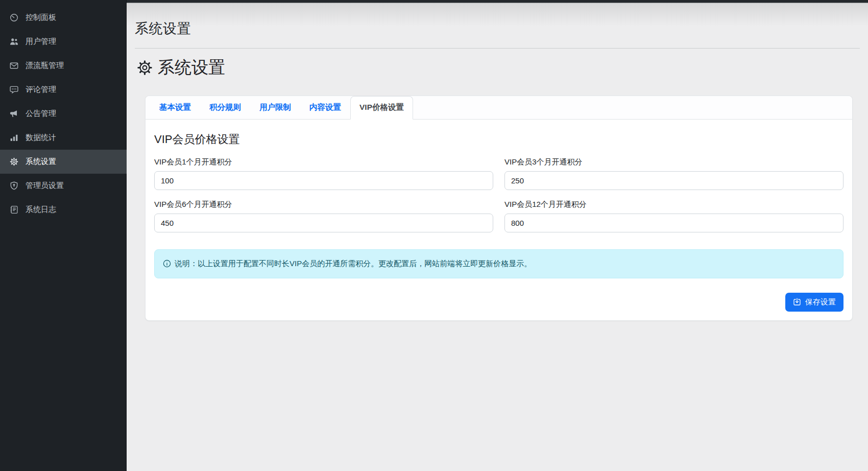 The height and width of the screenshot is (471, 868). Describe the element at coordinates (63, 209) in the screenshot. I see `sidebar-item-system-logs: 系统日志` at that location.